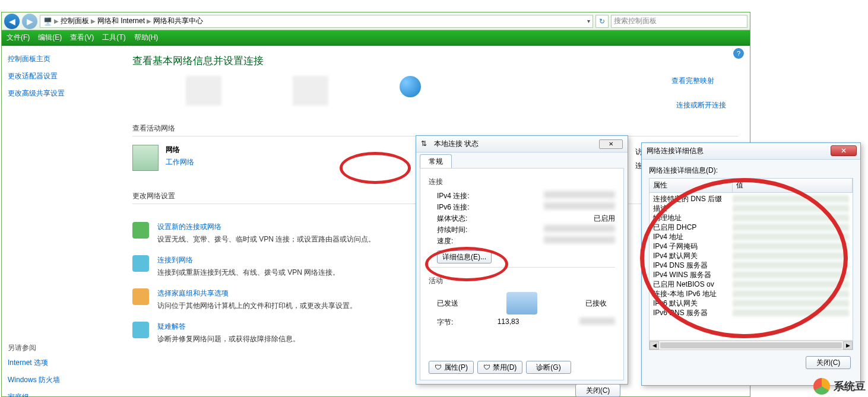  I want to click on attr-name: 物理地址, so click(693, 218).